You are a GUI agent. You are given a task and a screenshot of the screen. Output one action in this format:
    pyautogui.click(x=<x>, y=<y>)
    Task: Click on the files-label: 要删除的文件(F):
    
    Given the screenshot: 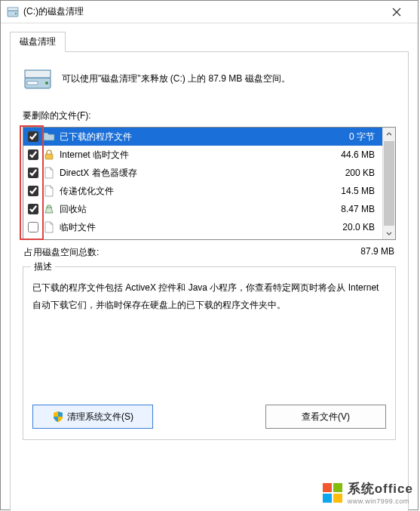 What is the action you would take?
    pyautogui.click(x=210, y=116)
    